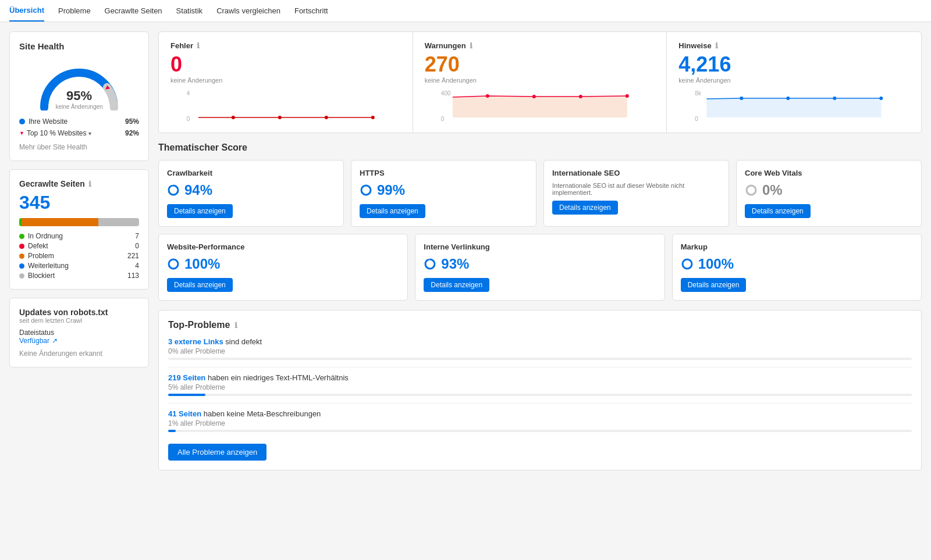 The width and height of the screenshot is (931, 560). Describe the element at coordinates (637, 173) in the screenshot. I see `score-int-seo-title: Internationale SEO` at that location.